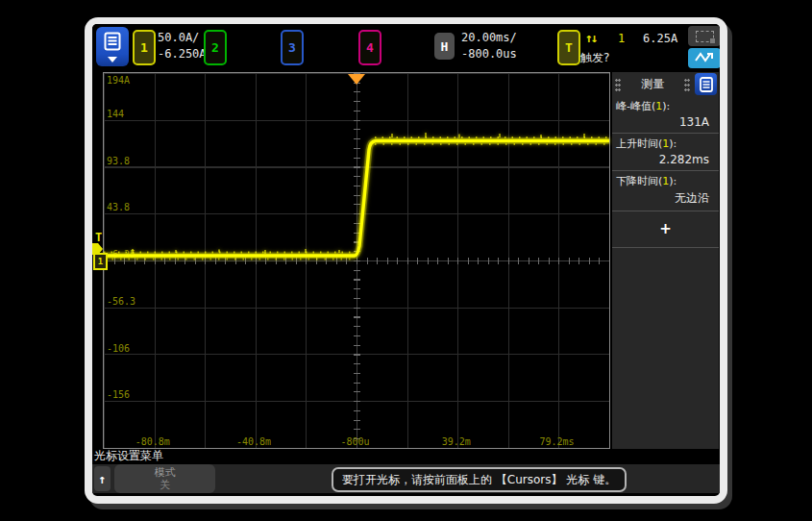  What do you see at coordinates (665, 159) in the screenshot?
I see `measurement-value: 2.282ms` at bounding box center [665, 159].